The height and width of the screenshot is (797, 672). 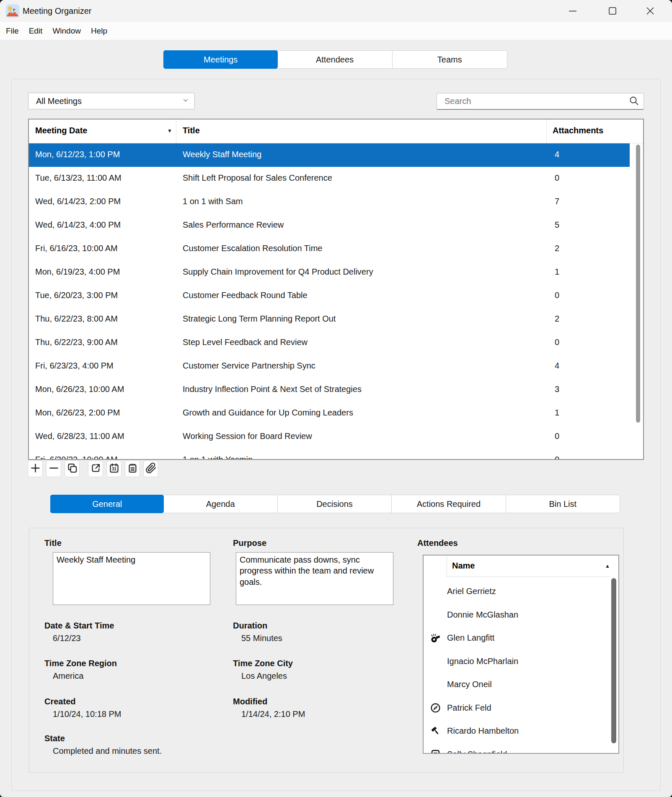 I want to click on plus-icon, so click(x=35, y=469).